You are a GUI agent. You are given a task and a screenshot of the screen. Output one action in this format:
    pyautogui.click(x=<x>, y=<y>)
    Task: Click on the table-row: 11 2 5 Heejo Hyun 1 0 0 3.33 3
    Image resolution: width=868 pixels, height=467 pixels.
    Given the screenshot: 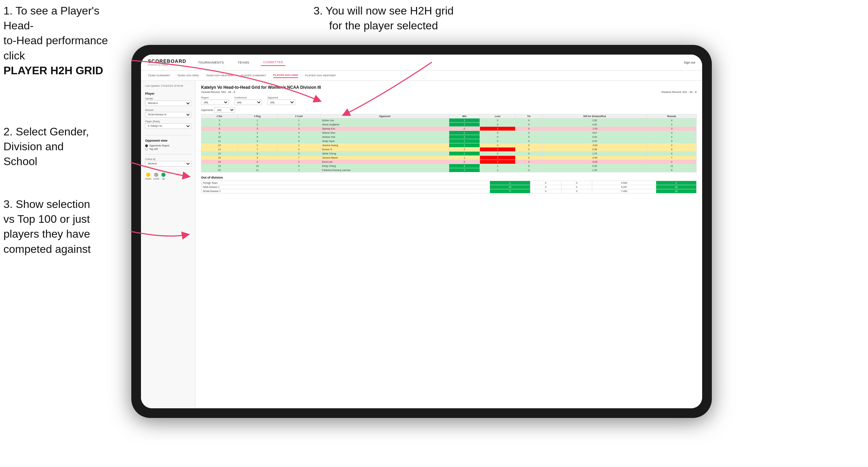 What is the action you would take?
    pyautogui.click(x=449, y=141)
    